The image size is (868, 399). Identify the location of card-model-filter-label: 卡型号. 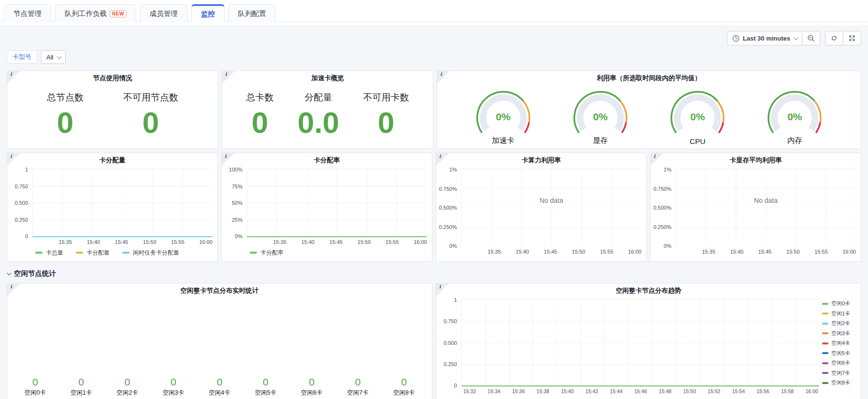
(22, 57).